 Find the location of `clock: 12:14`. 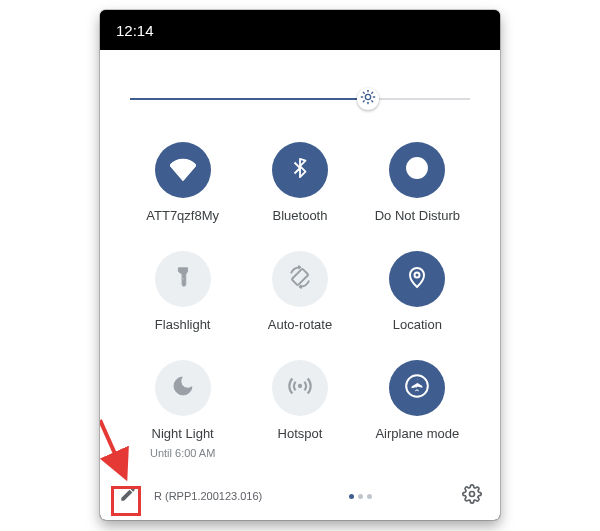

clock: 12:14 is located at coordinates (135, 30).